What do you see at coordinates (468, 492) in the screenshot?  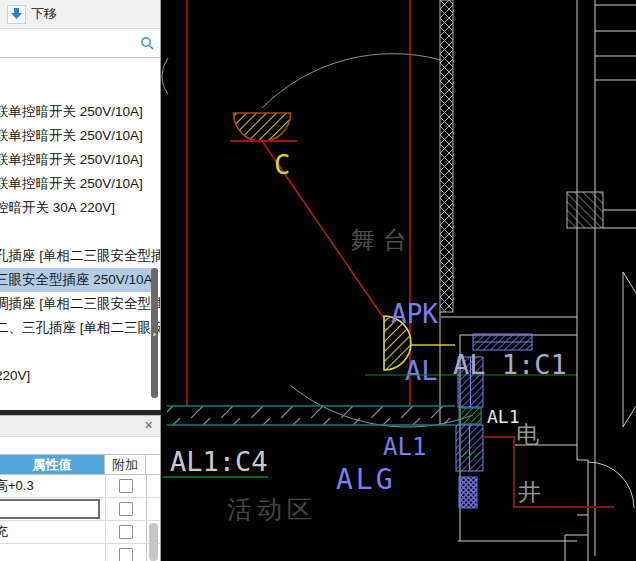 I see `panel-block-lower` at bounding box center [468, 492].